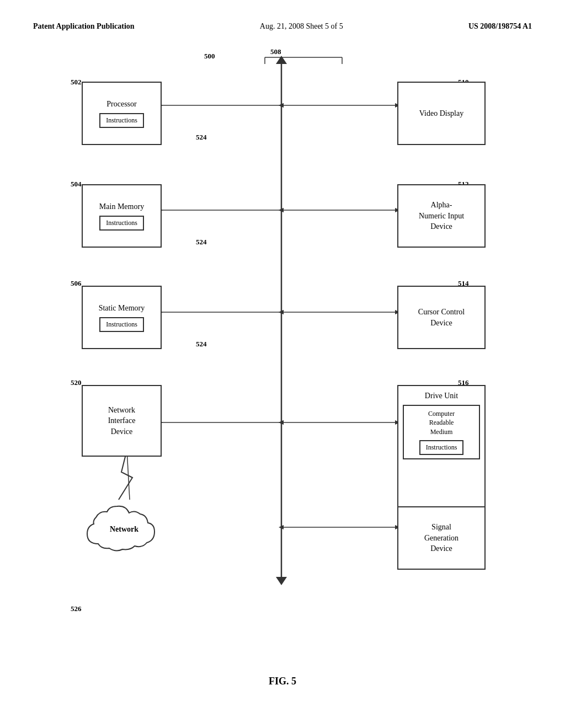 The width and height of the screenshot is (565, 728). What do you see at coordinates (441, 448) in the screenshot?
I see `drive-instructions: Instructions` at bounding box center [441, 448].